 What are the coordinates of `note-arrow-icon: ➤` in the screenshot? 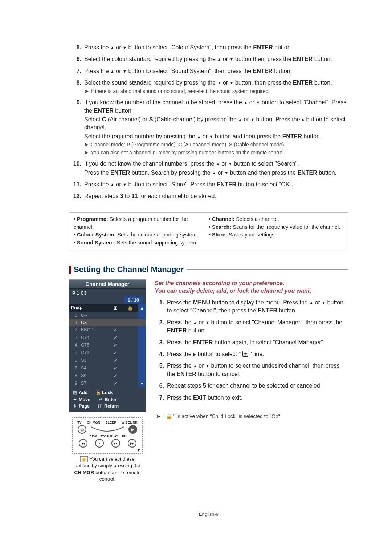 It's located at (86, 153).